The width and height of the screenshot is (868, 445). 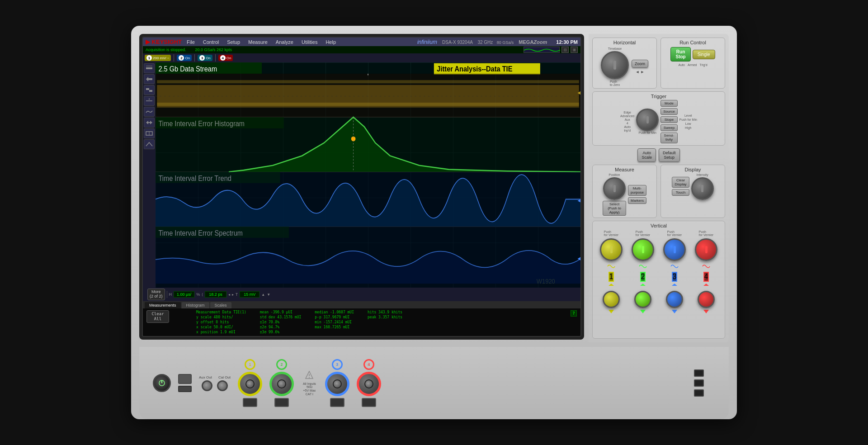 I want to click on trigD-label: Trig'd, so click(x=703, y=65).